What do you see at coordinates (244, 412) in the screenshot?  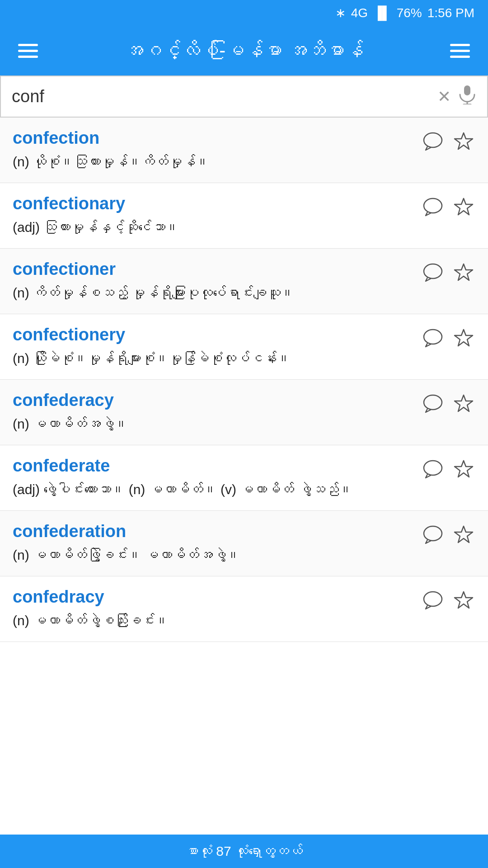 I see `list-item: confederacy (n) မဟာမိတ်အဖွဲ့။` at bounding box center [244, 412].